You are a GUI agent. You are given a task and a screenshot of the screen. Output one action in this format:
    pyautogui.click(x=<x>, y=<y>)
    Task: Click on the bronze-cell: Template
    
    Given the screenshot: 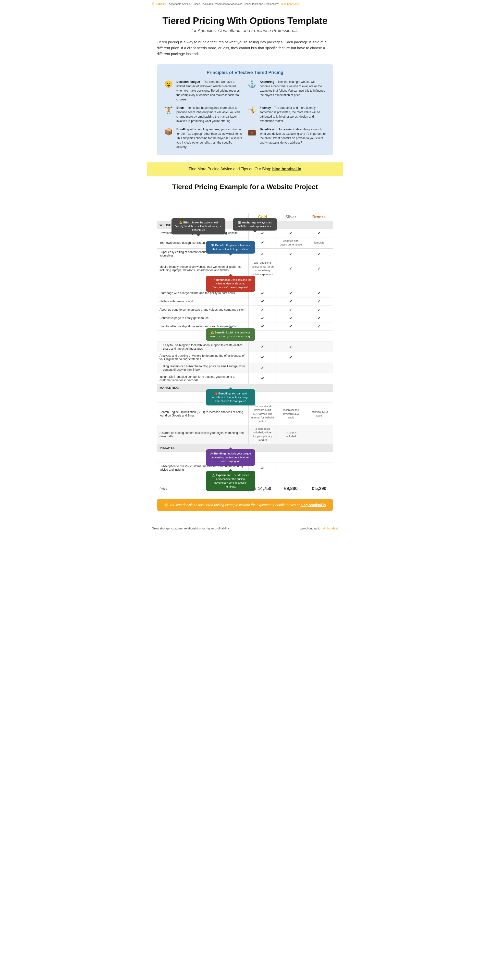 What is the action you would take?
    pyautogui.click(x=319, y=243)
    